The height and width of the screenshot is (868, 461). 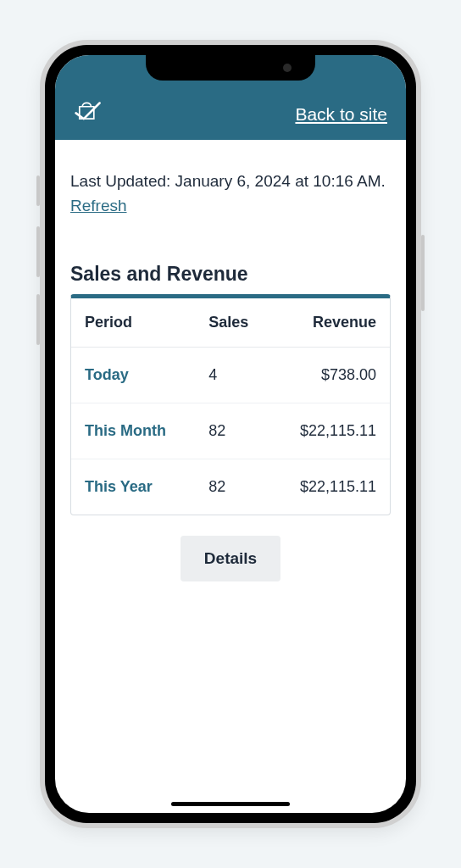 What do you see at coordinates (98, 206) in the screenshot?
I see `refresh-link: Refresh` at bounding box center [98, 206].